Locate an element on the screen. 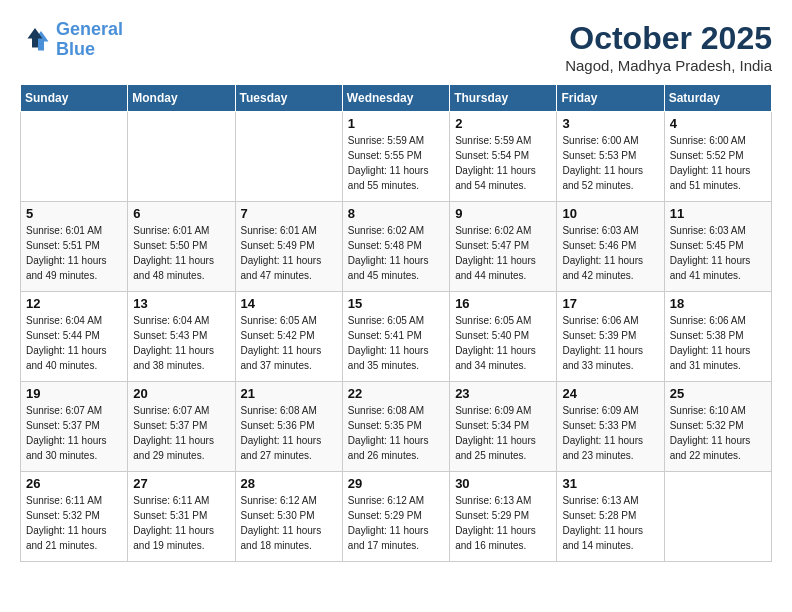 This screenshot has width=792, height=612. location: Nagod, Madhya Pradesh, India is located at coordinates (668, 66).